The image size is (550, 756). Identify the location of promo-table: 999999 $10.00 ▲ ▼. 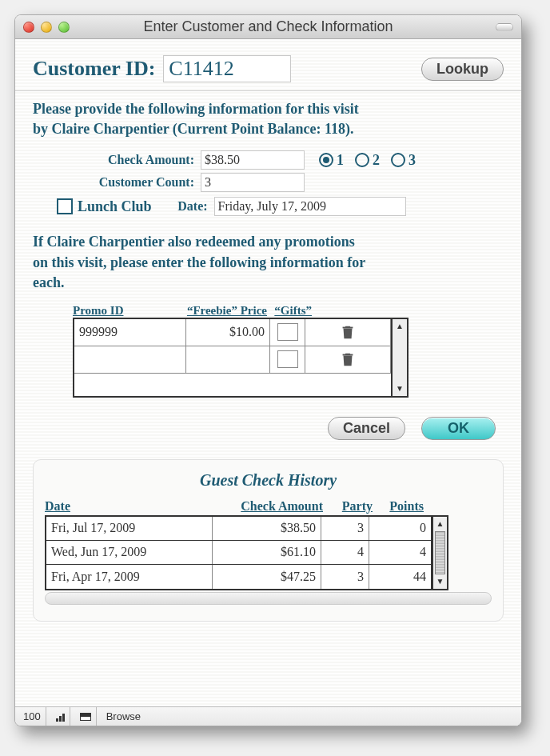
(241, 358).